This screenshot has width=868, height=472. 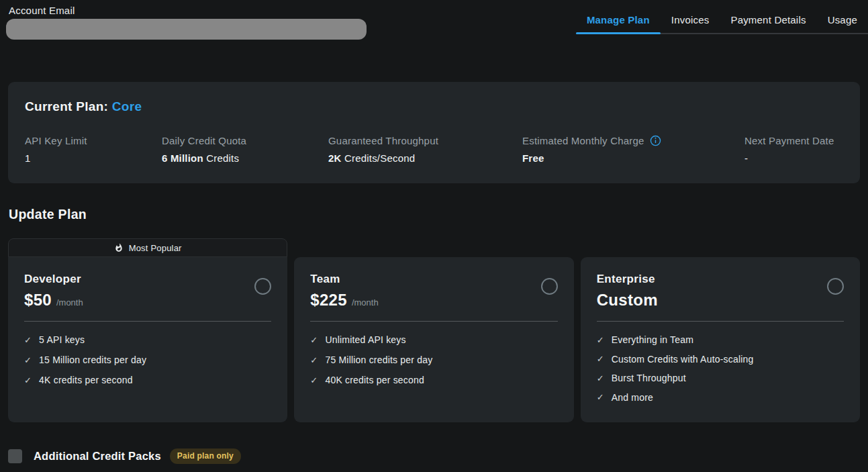 I want to click on plan-card-enterprise: Enterprise Custom ✓Everything in Team ✓C…, so click(x=720, y=340).